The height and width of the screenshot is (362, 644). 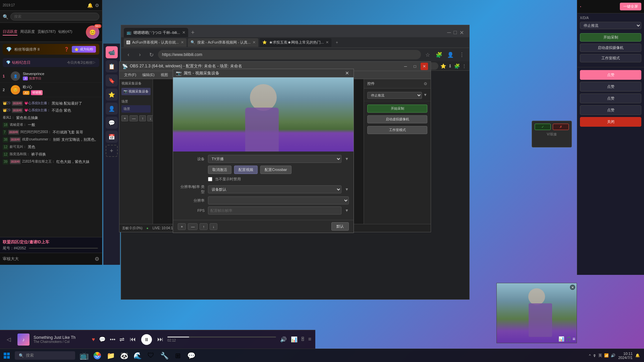 What do you see at coordinates (112, 80) in the screenshot?
I see `toolbar-icon-bookmark: 🔖` at bounding box center [112, 80].